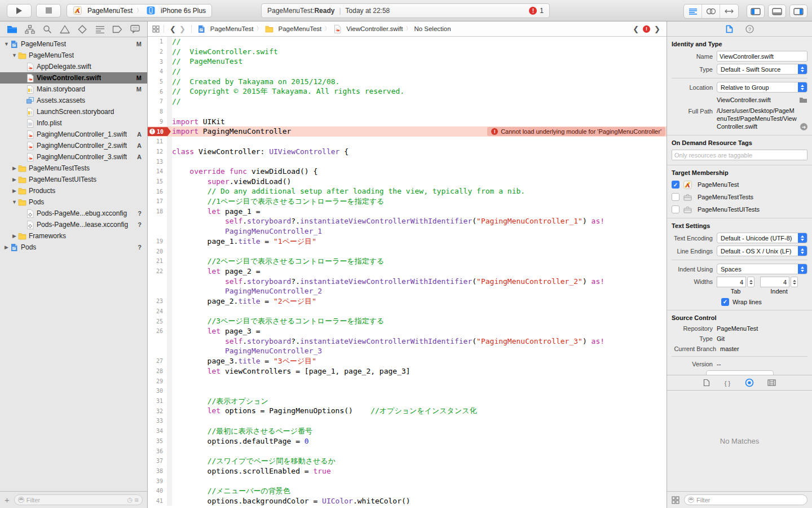 This screenshot has height=508, width=812. Describe the element at coordinates (73, 123) in the screenshot. I see `file-row-info-plist: Info.plist` at that location.